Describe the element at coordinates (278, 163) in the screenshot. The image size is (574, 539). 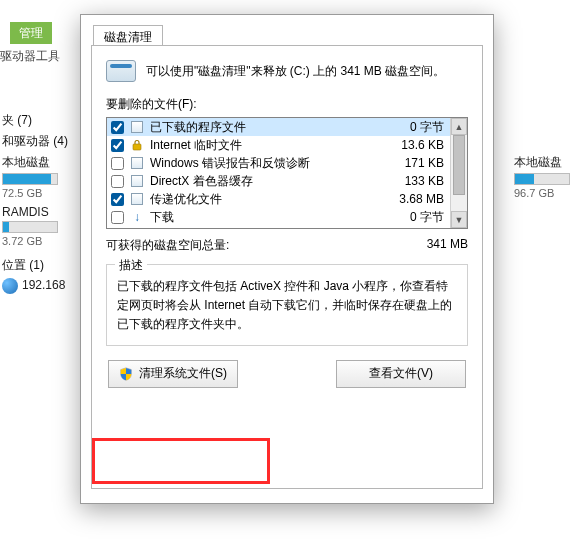
I see `file-list-row: Windows 错误报告和反馈诊断171 KB` at that location.